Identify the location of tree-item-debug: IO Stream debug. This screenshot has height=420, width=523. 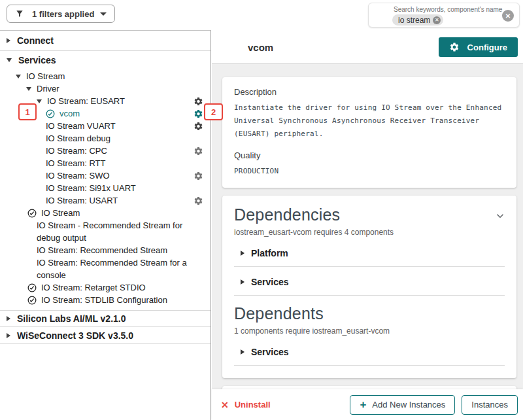
(105, 139).